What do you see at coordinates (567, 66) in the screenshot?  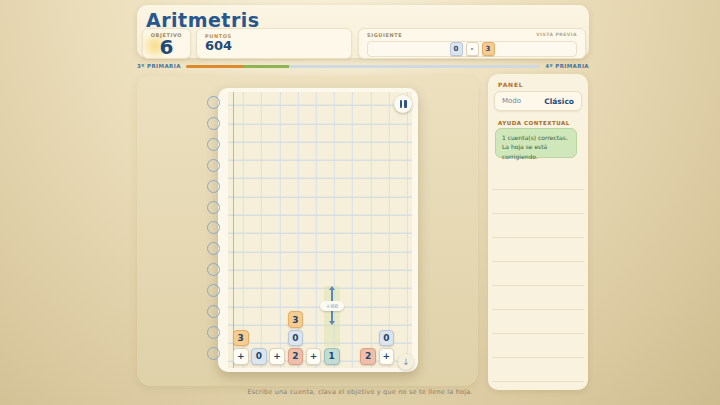 I see `progress-right-label: 4º PRIMARIA` at bounding box center [567, 66].